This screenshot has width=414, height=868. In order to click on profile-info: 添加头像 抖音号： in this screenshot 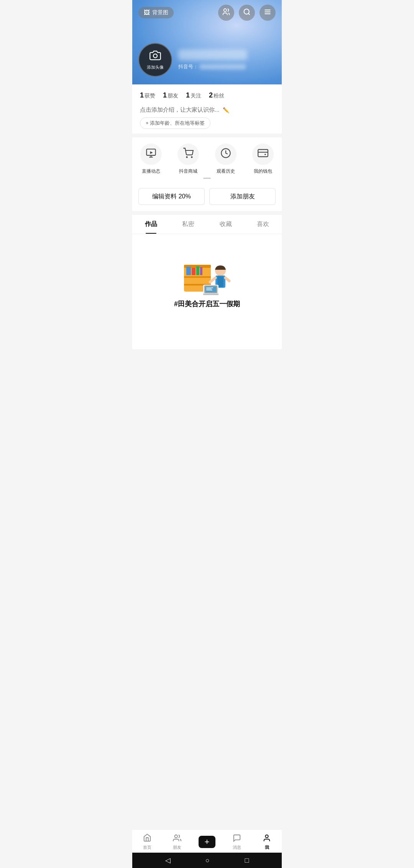, I will do `click(193, 60)`.